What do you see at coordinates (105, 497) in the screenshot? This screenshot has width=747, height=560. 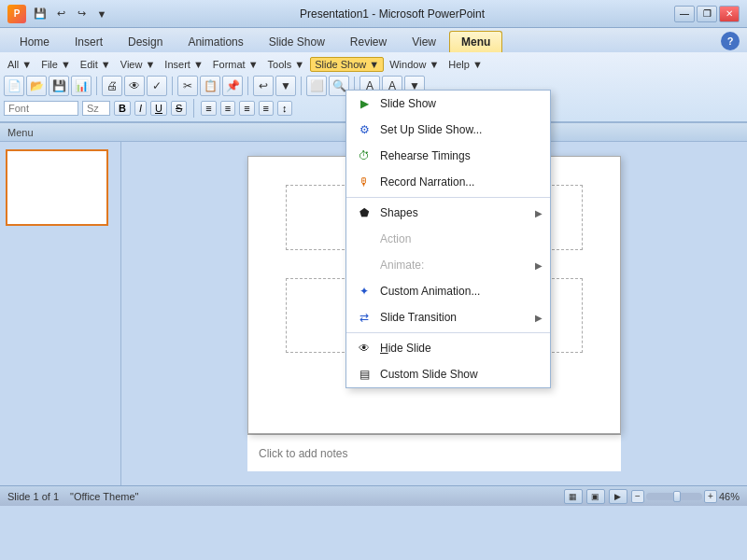 I see `theme-name: "Office Theme"` at bounding box center [105, 497].